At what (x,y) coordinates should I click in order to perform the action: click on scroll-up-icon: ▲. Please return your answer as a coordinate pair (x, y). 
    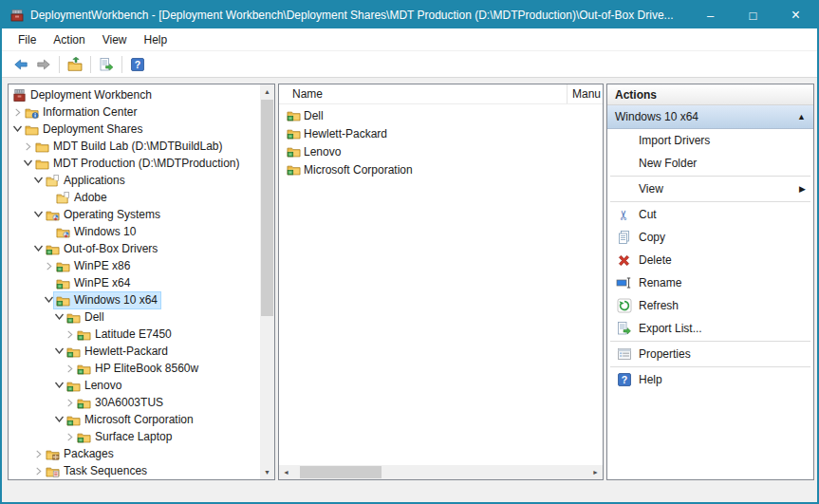
    Looking at the image, I should click on (268, 91).